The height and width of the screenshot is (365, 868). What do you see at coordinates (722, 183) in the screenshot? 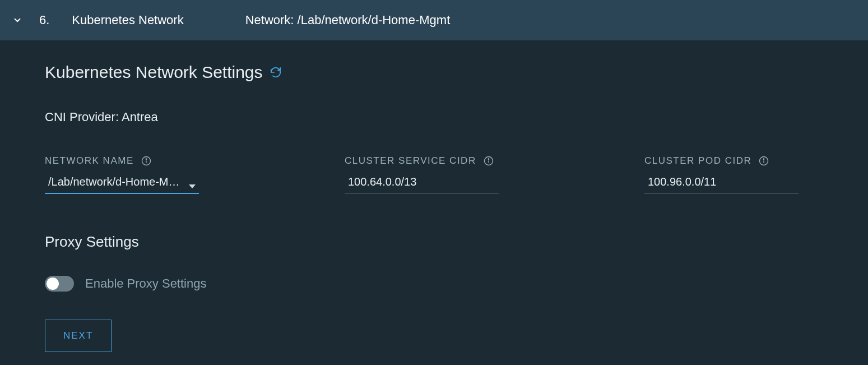
I see `cluster-pod-cidr-input` at bounding box center [722, 183].